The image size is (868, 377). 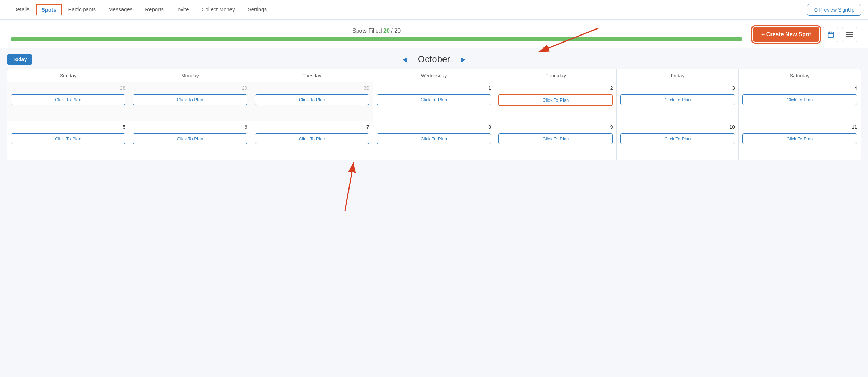 I want to click on day-number: 1, so click(x=434, y=88).